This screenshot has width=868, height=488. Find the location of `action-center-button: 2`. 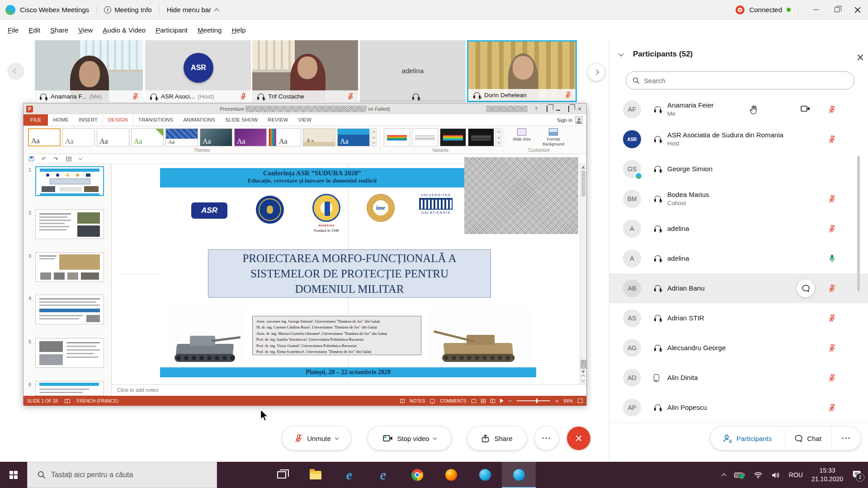

action-center-button: 2 is located at coordinates (857, 475).